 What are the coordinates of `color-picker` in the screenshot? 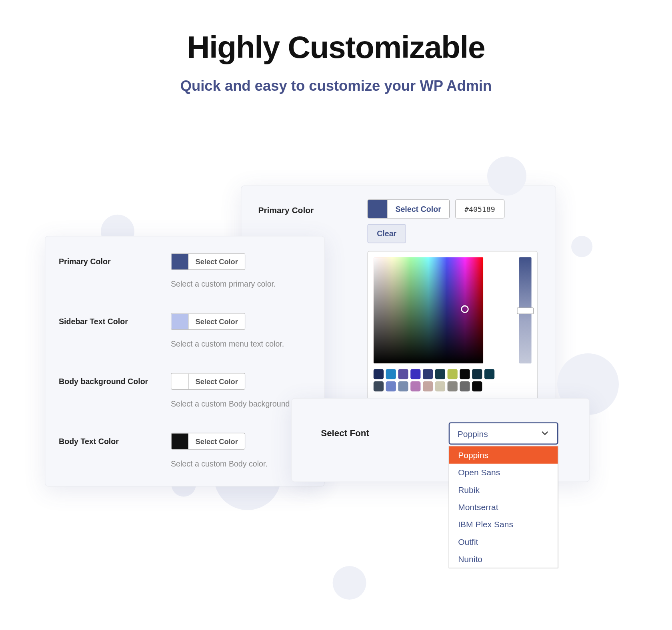 It's located at (452, 325).